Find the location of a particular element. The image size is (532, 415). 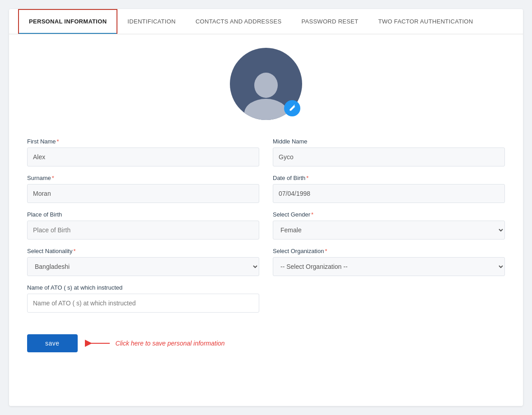

form-row-ato: Name of ATO ( s) at which instructed is located at coordinates (266, 299).